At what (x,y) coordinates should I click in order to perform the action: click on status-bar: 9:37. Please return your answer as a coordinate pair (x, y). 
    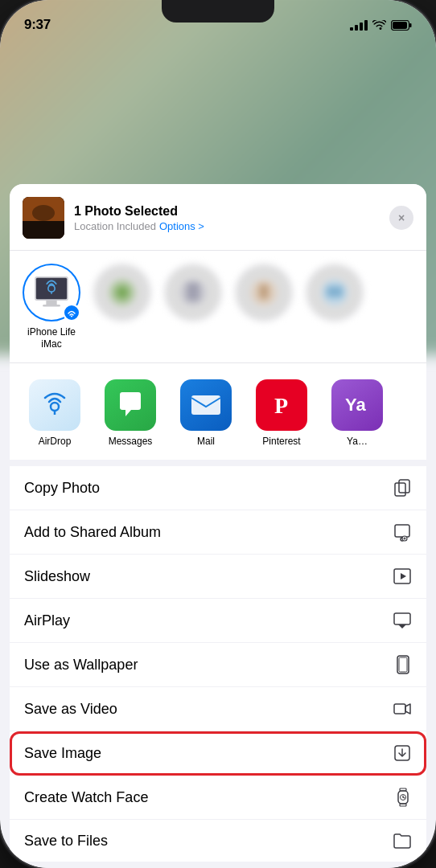
    Looking at the image, I should click on (218, 20).